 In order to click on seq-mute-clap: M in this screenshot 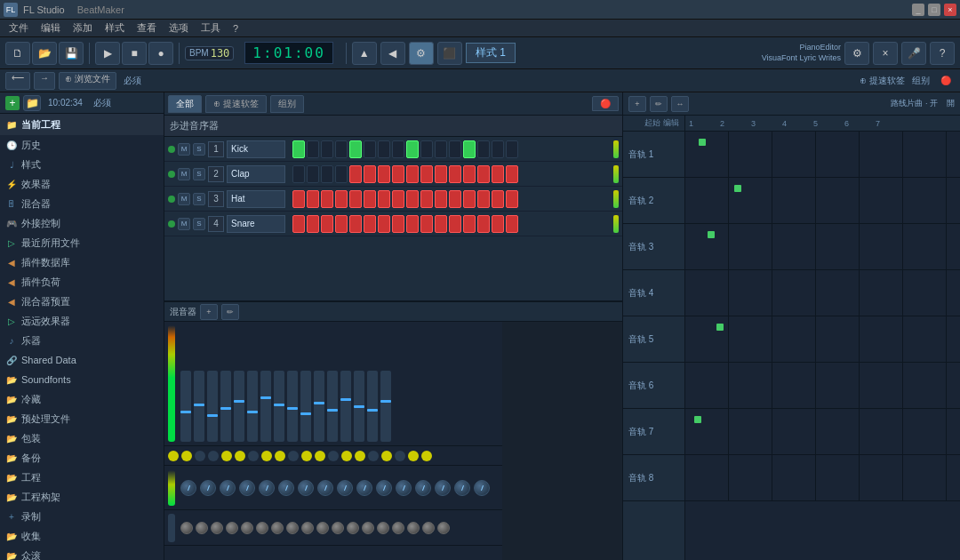, I will do `click(184, 174)`.